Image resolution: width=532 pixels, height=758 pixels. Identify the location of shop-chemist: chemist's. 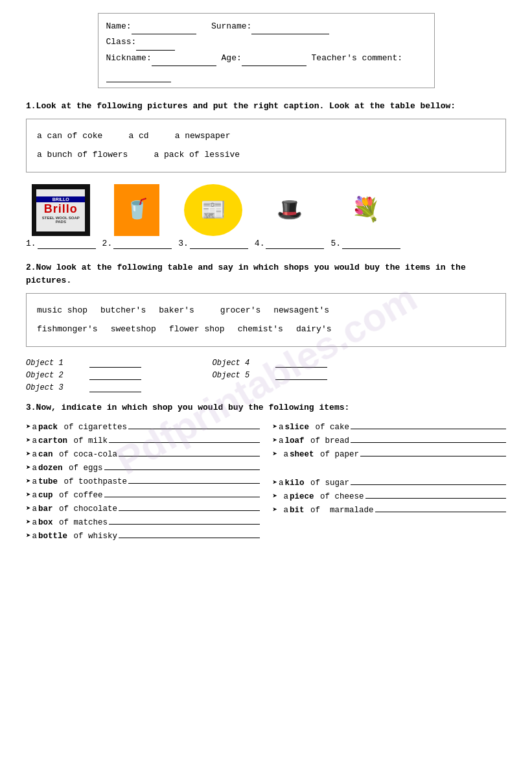
(260, 329).